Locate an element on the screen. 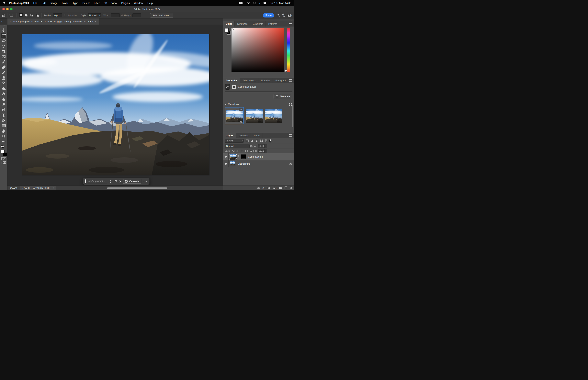 The width and height of the screenshot is (588, 380). variation-thumbnail-selected: ••• is located at coordinates (234, 116).